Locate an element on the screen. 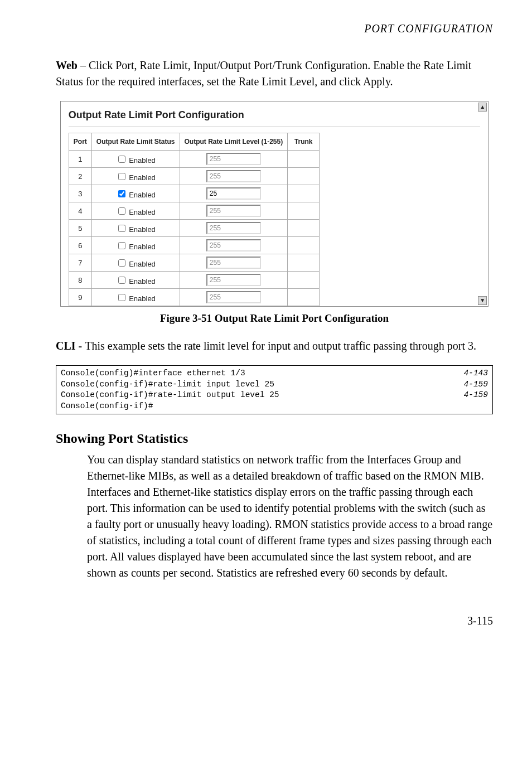 Image resolution: width=532 pixels, height=774 pixels. cli-intro-bold: CLI - is located at coordinates (70, 346).